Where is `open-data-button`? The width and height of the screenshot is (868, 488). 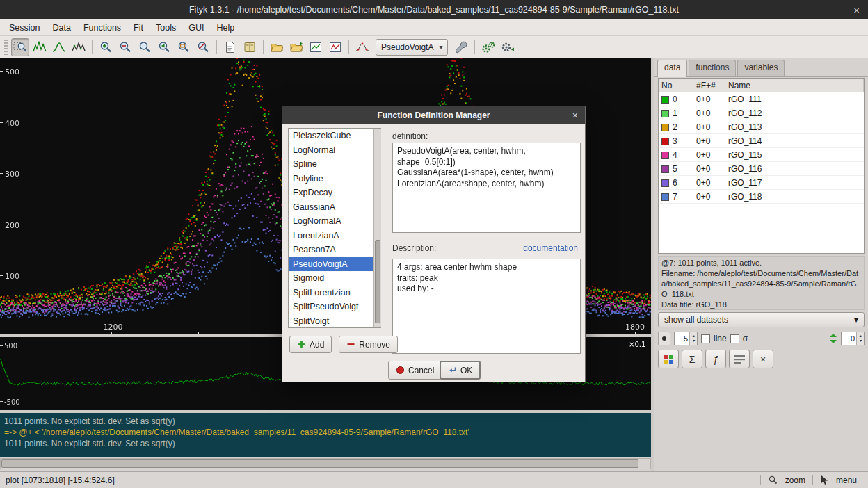 open-data-button is located at coordinates (277, 47).